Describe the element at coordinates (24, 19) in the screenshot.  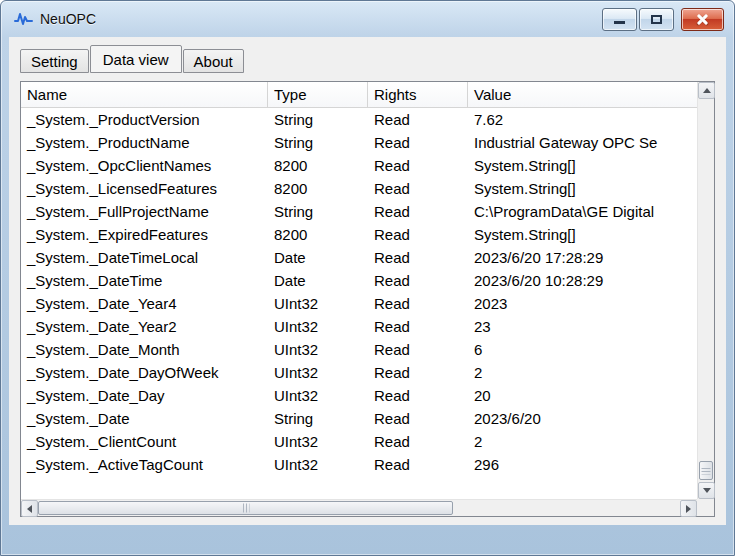
I see `app-icon` at that location.